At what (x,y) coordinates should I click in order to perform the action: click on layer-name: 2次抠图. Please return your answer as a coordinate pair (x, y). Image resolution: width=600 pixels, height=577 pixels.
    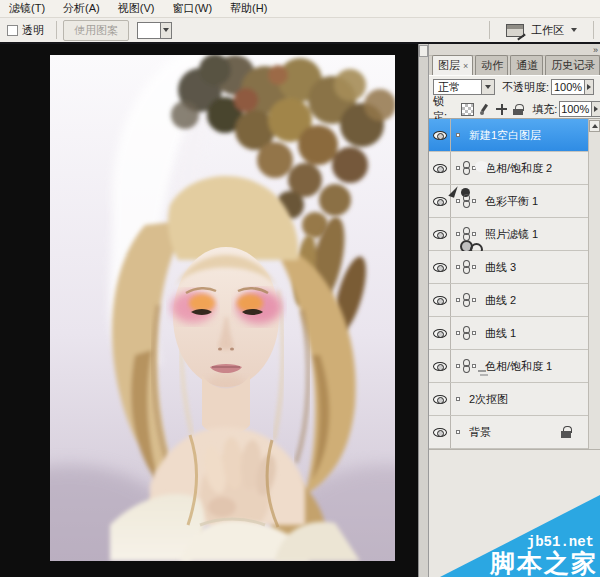
    Looking at the image, I should click on (488, 400).